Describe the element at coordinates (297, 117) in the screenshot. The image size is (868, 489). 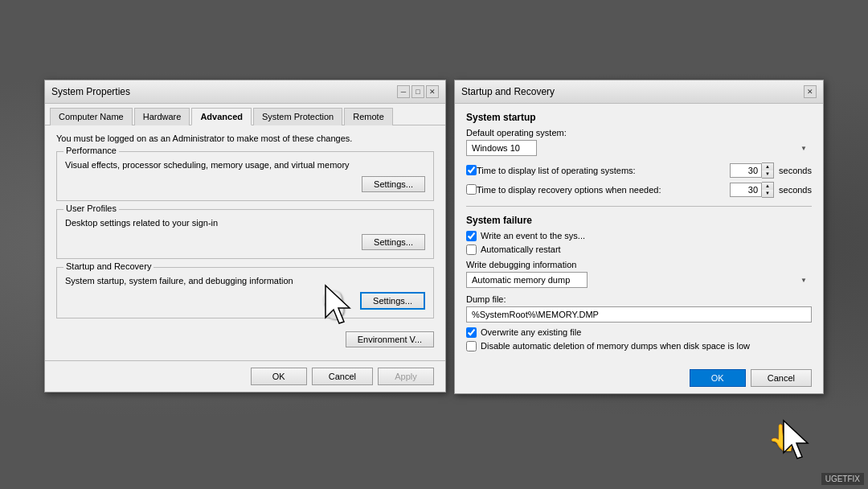
I see `tab-system-protection: System Protection` at that location.